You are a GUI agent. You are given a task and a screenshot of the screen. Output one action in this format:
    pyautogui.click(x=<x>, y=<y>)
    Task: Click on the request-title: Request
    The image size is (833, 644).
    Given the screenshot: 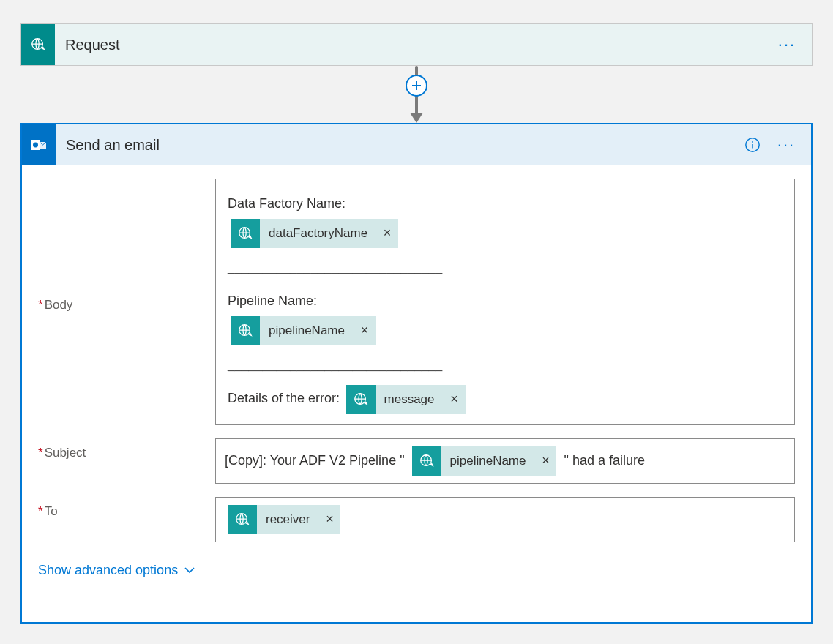 What is the action you would take?
    pyautogui.click(x=415, y=45)
    